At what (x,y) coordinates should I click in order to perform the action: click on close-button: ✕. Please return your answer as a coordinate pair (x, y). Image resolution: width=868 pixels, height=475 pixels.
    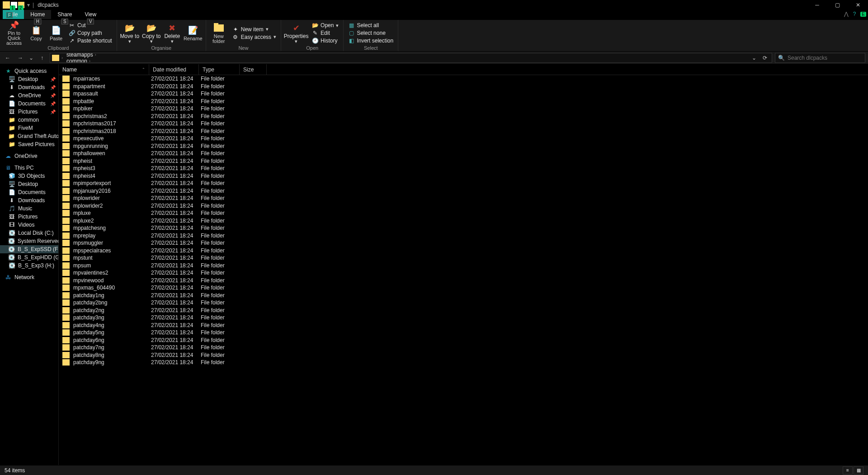
    Looking at the image, I should click on (858, 5).